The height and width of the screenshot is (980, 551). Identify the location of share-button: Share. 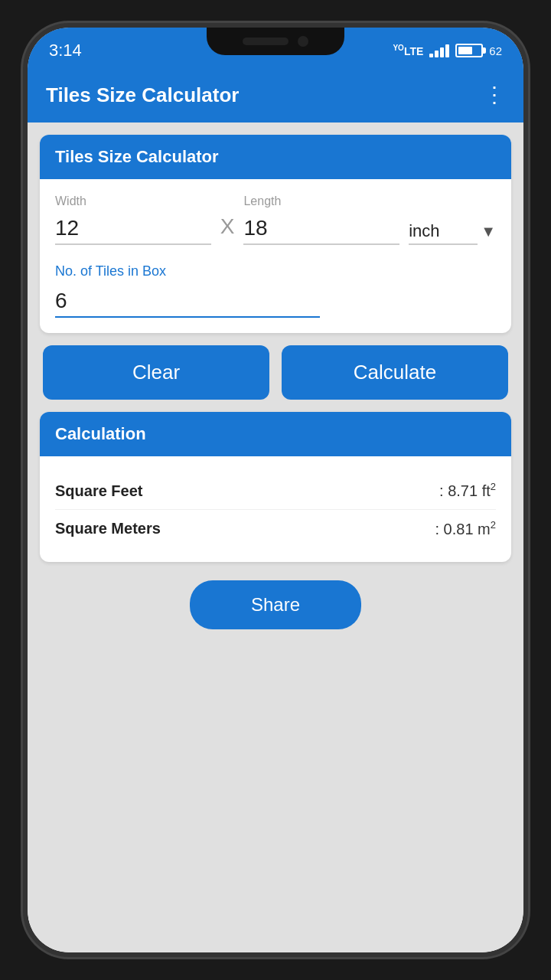
(276, 605).